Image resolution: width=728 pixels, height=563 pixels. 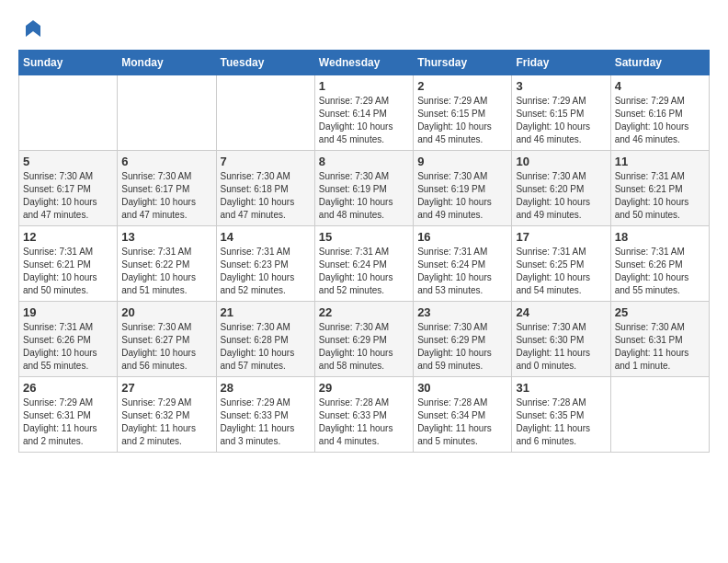 What do you see at coordinates (660, 162) in the screenshot?
I see `day-number: 11` at bounding box center [660, 162].